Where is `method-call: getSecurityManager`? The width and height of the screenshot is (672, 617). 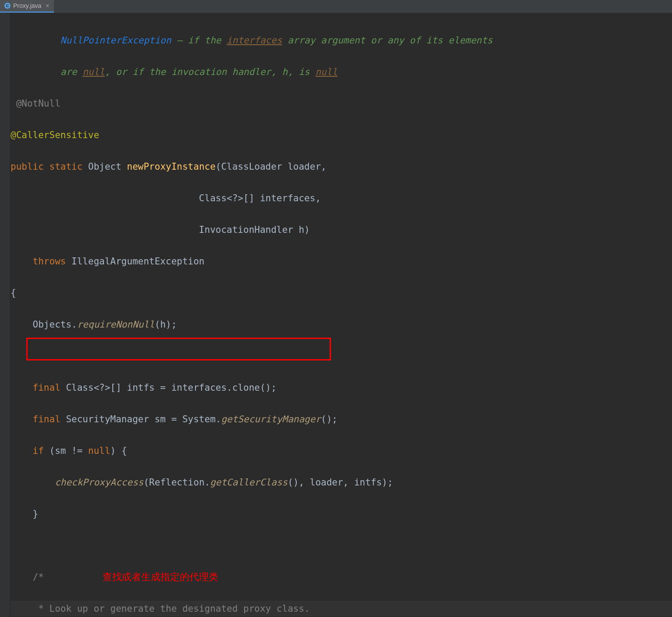
method-call: getSecurityManager is located at coordinates (271, 419).